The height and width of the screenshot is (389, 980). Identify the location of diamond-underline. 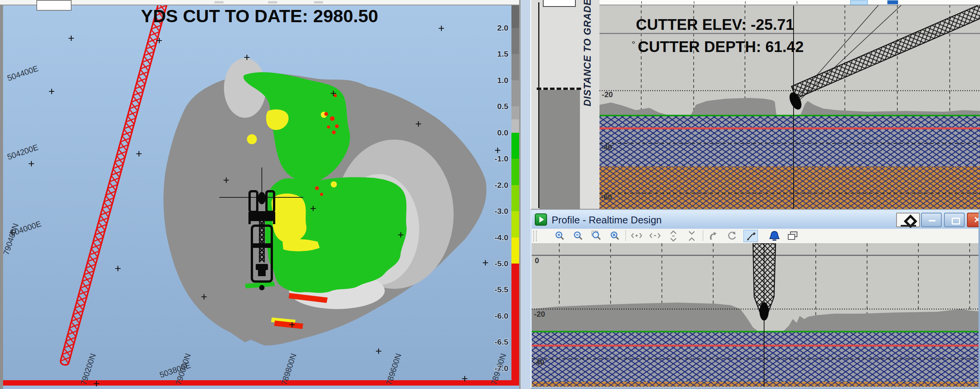
(908, 226).